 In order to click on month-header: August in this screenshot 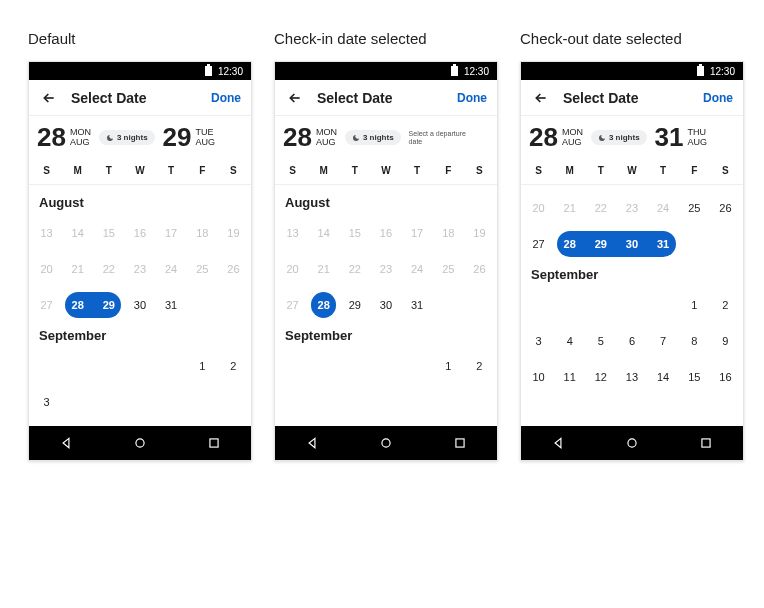, I will do `click(140, 202)`.